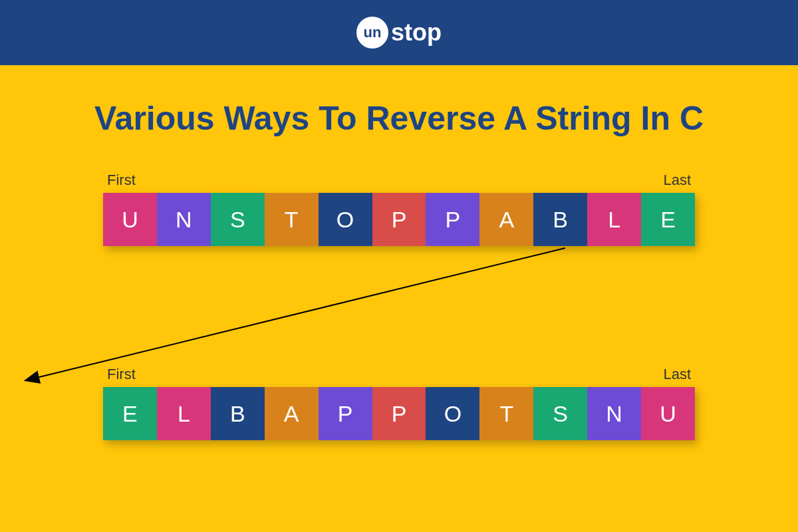 The width and height of the screenshot is (798, 532). I want to click on row1-labels: First Last, so click(399, 180).